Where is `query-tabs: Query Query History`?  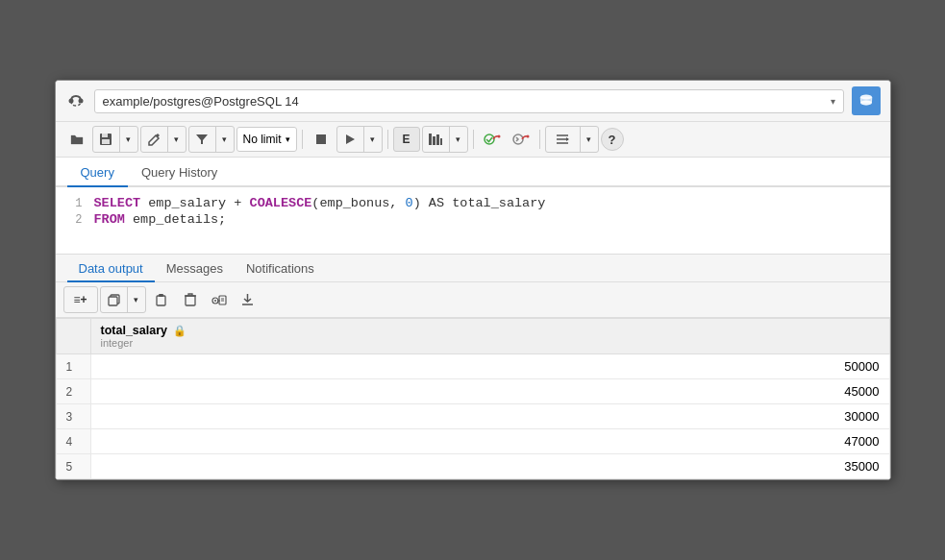 query-tabs: Query Query History is located at coordinates (473, 173).